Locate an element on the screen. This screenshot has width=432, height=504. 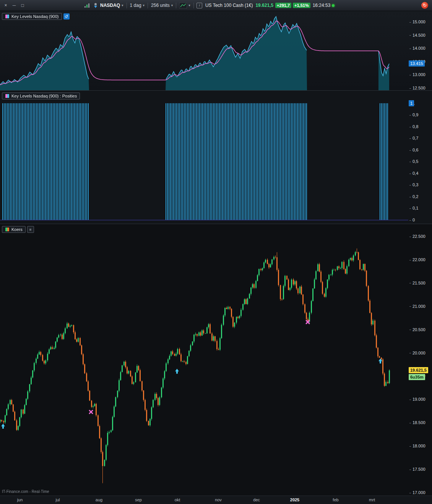
x-axis-label: nov is located at coordinates (218, 500).